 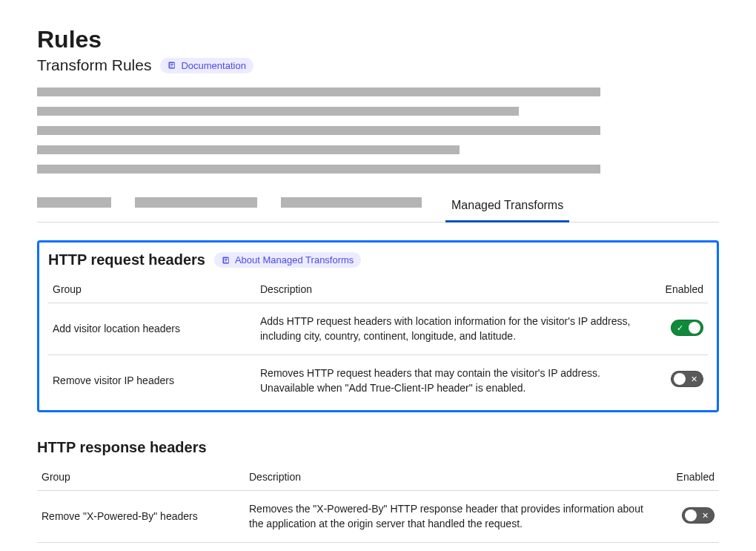 I want to click on tab-managed-transforms: Managed Transforms, so click(x=507, y=207).